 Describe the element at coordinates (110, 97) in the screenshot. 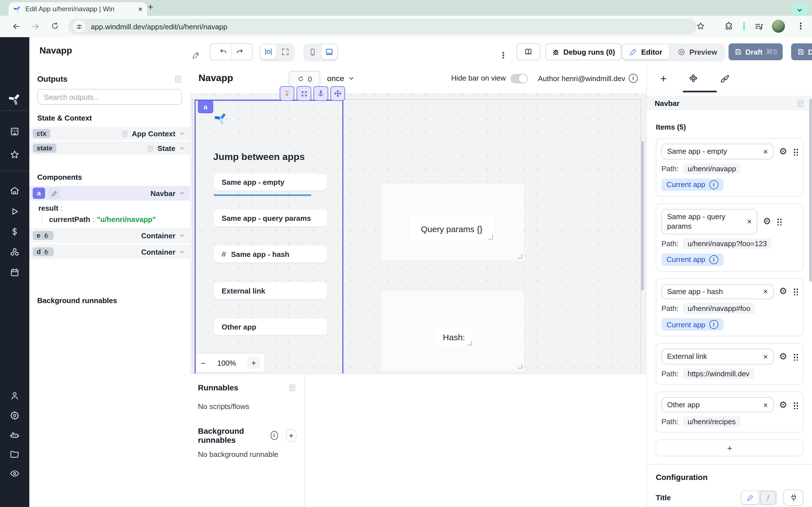

I see `search-outputs-box` at that location.